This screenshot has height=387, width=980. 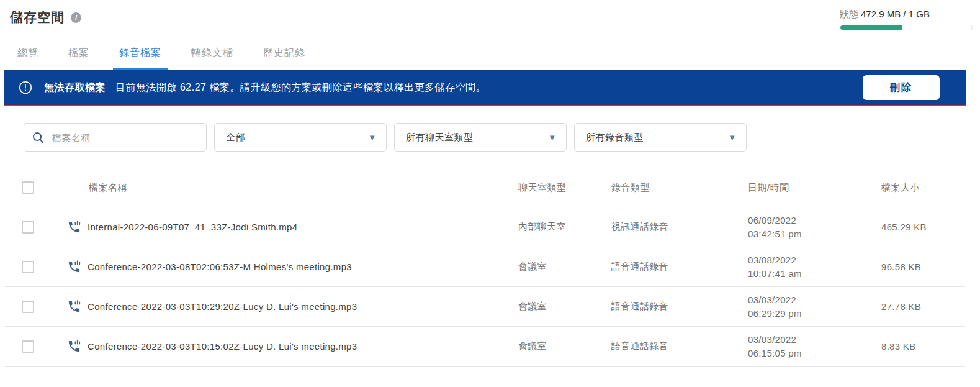 What do you see at coordinates (212, 58) in the screenshot?
I see `tab-轉錄文檔: 轉錄文檔` at bounding box center [212, 58].